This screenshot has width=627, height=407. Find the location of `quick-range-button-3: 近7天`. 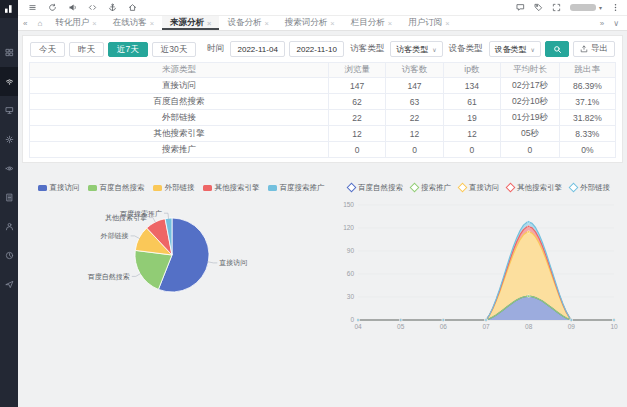

quick-range-button-3: 近7天 is located at coordinates (128, 50).